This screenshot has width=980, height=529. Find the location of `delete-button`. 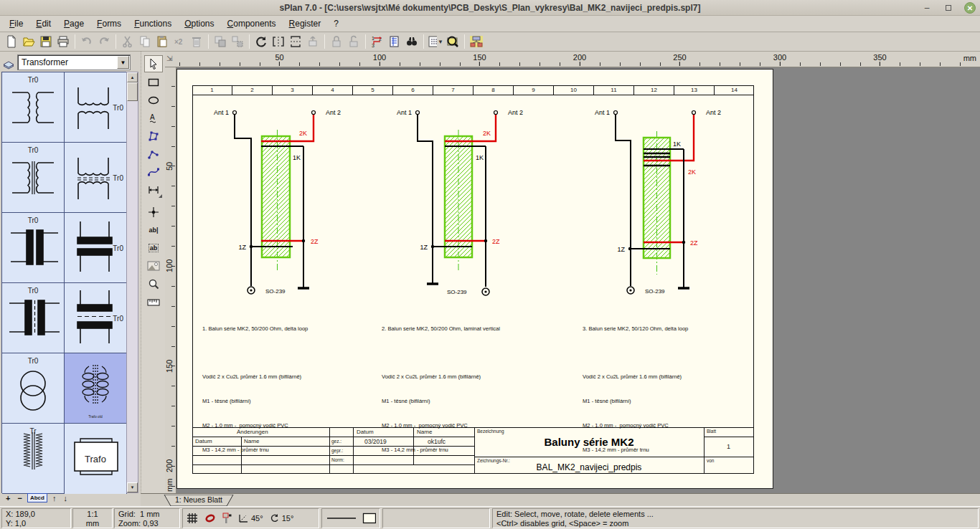

delete-button is located at coordinates (197, 42).